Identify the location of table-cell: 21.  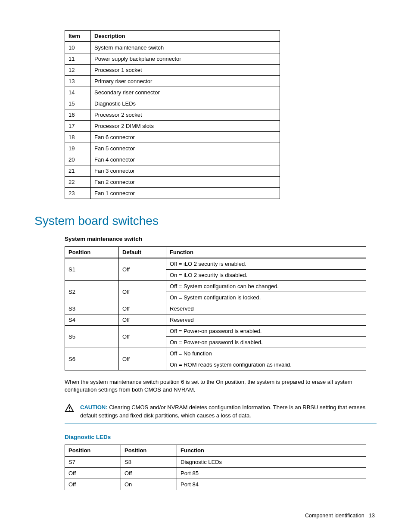
(78, 171).